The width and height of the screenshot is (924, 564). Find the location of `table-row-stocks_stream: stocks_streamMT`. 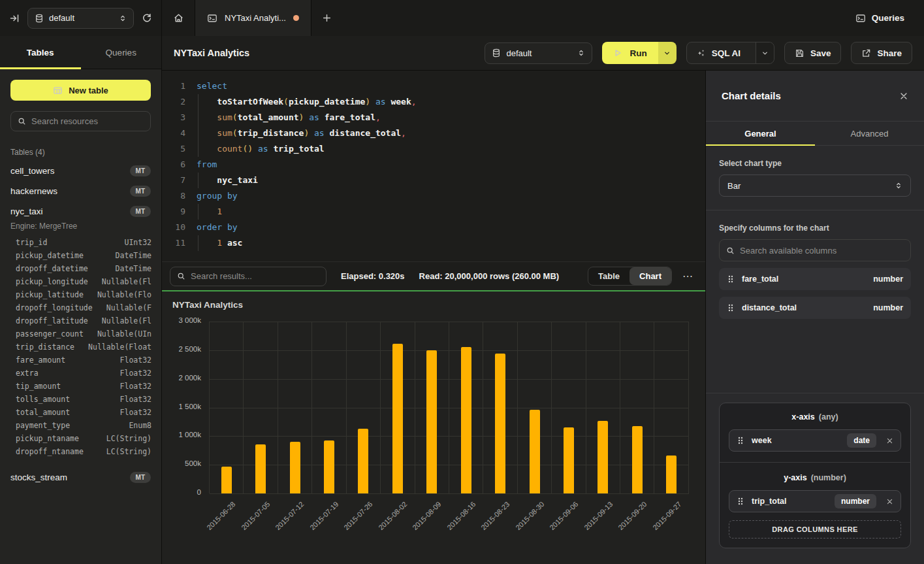

table-row-stocks_stream: stocks_streamMT is located at coordinates (81, 477).